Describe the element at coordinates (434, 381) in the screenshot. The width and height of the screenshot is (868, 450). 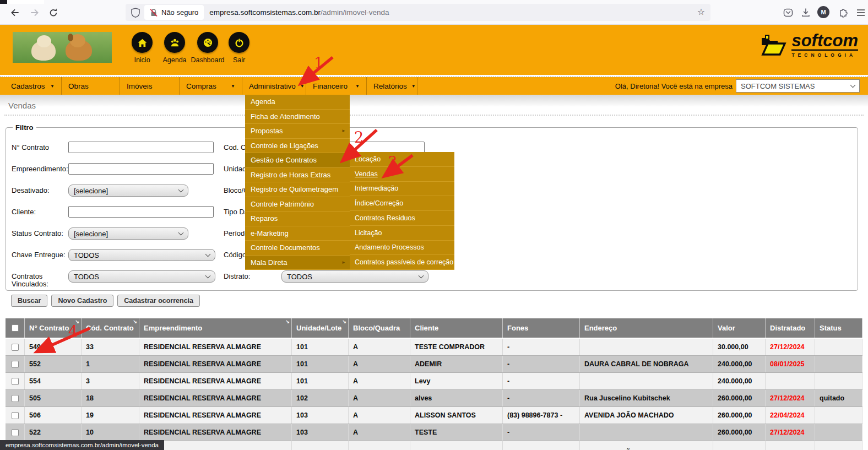
I see `table-row: 5543RESIDENCIAL RESERVA ALMAGRE101ALevy-…` at that location.